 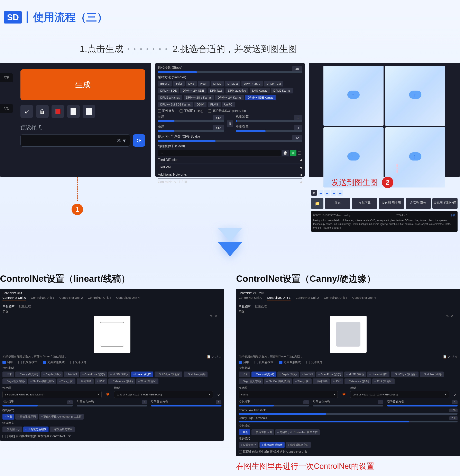 I want to click on preproc-select-r: canny▾, so click(x=288, y=394).